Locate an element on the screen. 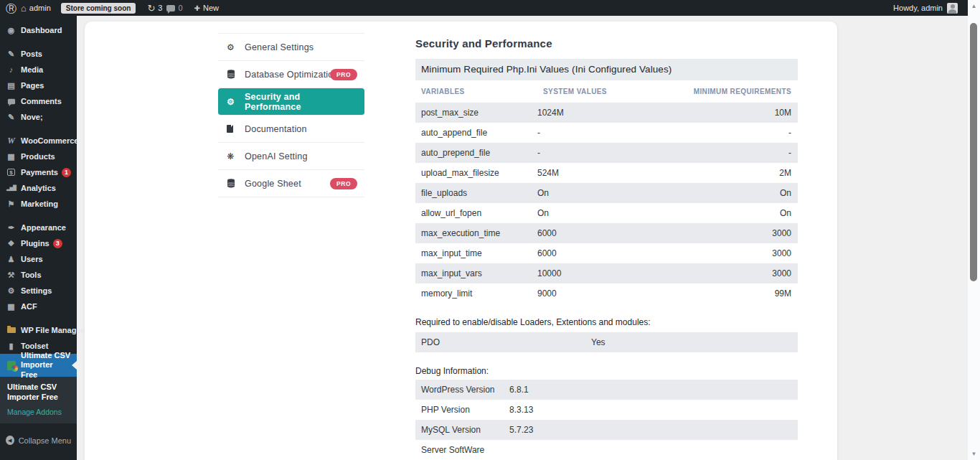  sidebar-item-plugins: ❖Plugins3 is located at coordinates (39, 243).